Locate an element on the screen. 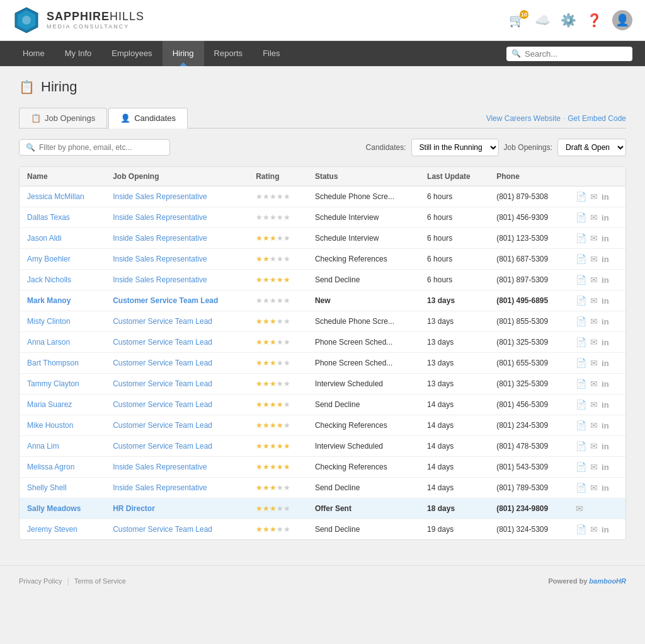  candidate-name-link: Mike Houston is located at coordinates (50, 425).